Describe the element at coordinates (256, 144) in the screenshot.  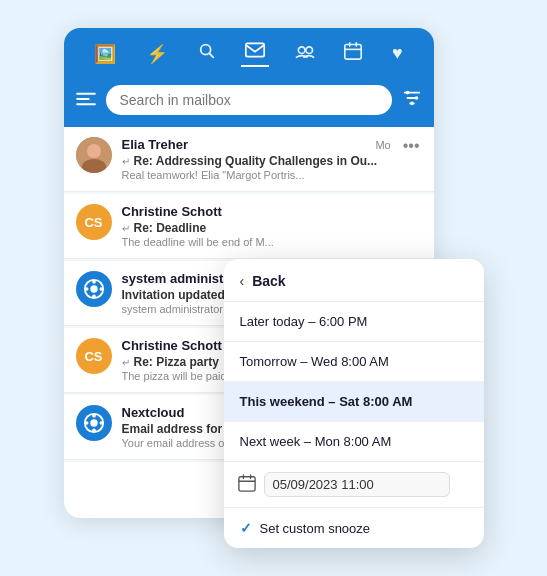
I see `email-header-row: Elia Treher Mo` at that location.